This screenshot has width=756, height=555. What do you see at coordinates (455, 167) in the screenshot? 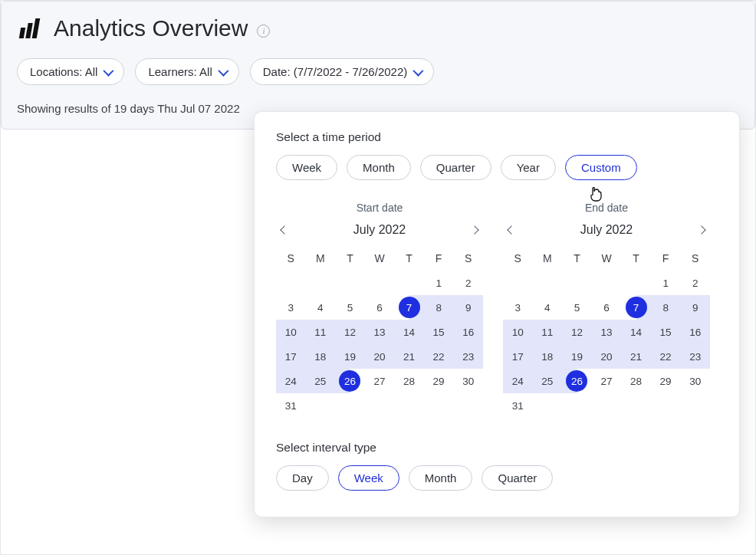
I see `period-quarter: Quarter` at bounding box center [455, 167].